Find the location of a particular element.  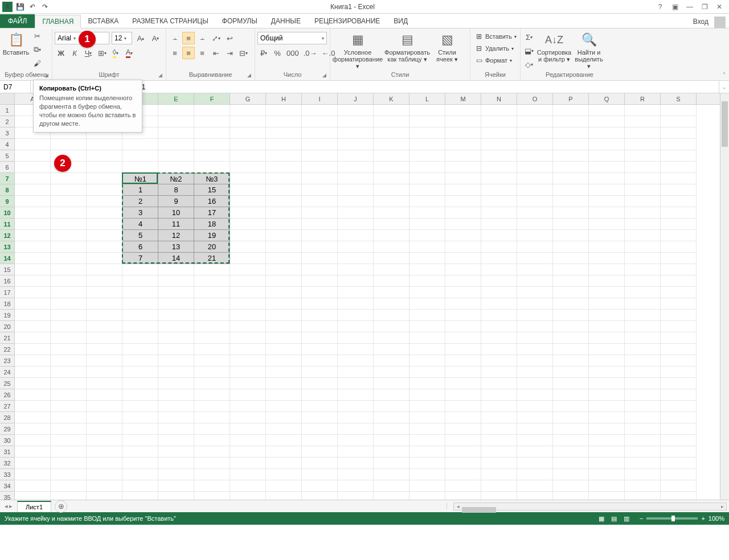

cell-Q15 is located at coordinates (607, 270).